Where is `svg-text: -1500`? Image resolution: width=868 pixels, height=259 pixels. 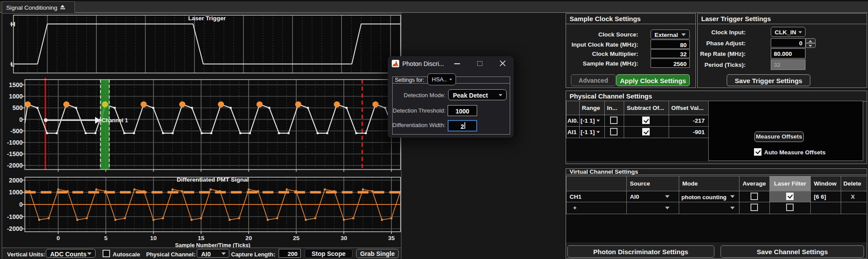
svg-text: -1500 is located at coordinates (15, 154).